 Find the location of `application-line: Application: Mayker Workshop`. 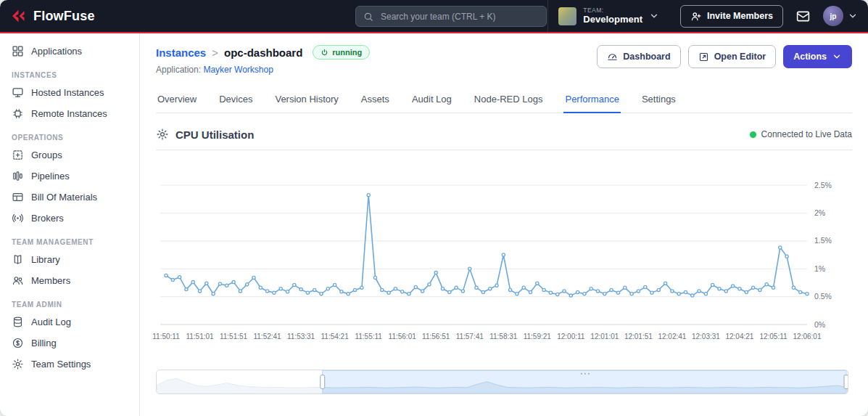

application-line: Application: Mayker Workshop is located at coordinates (263, 70).